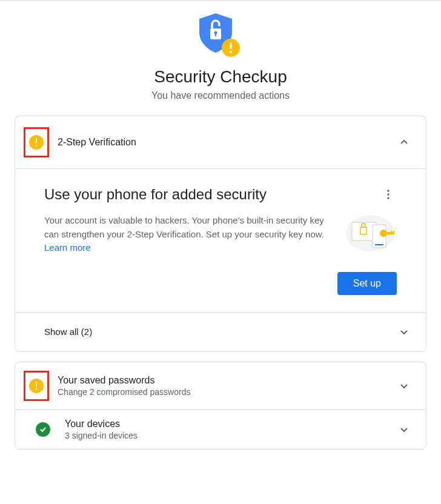 This screenshot has height=504, width=441. What do you see at coordinates (367, 284) in the screenshot?
I see `setup-button: Set up` at bounding box center [367, 284].